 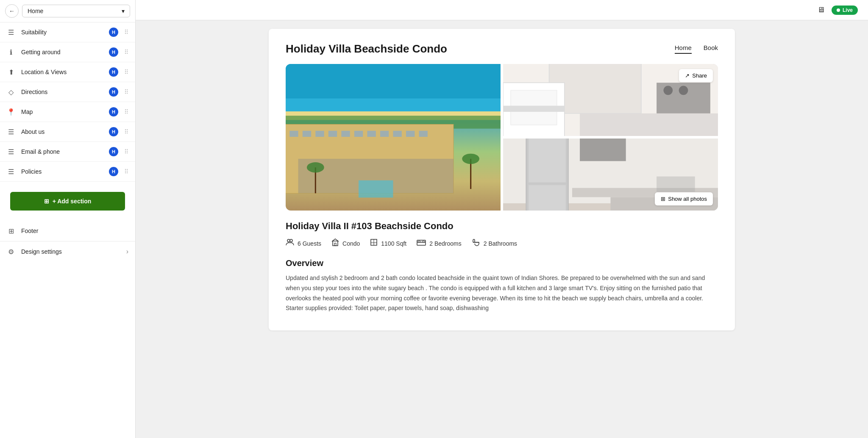 I want to click on sidebar-item-suitability: ☰ Suitability H ⠿, so click(x=68, y=32).